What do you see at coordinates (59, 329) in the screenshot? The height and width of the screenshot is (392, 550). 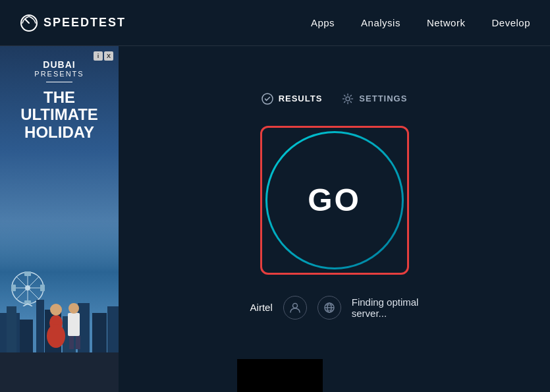 I see `people-silhouette` at bounding box center [59, 329].